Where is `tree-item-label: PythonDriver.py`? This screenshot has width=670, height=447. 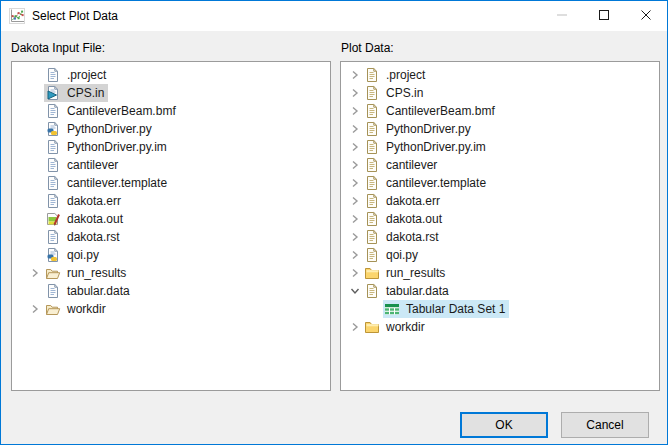
tree-item-label: PythonDriver.py is located at coordinates (110, 129).